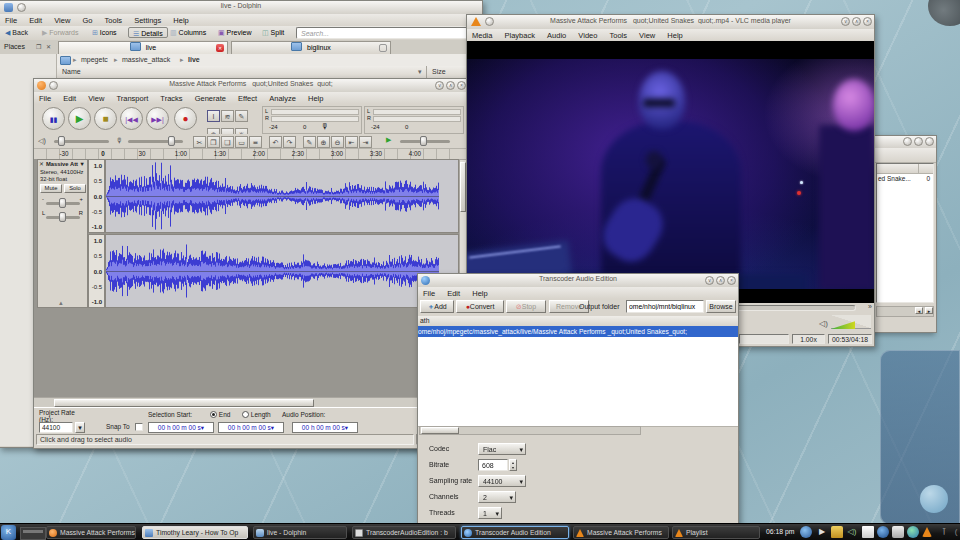 Image resolution: width=960 pixels, height=540 pixels. What do you see at coordinates (383, 48) in the screenshot?
I see `tab-close-icon` at bounding box center [383, 48].